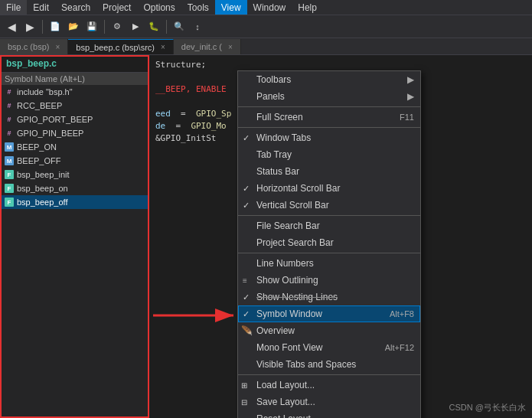 This screenshot has width=532, height=418. Describe the element at coordinates (329, 280) in the screenshot. I see `menu-outlining: ≡ Show Outlining` at that location.